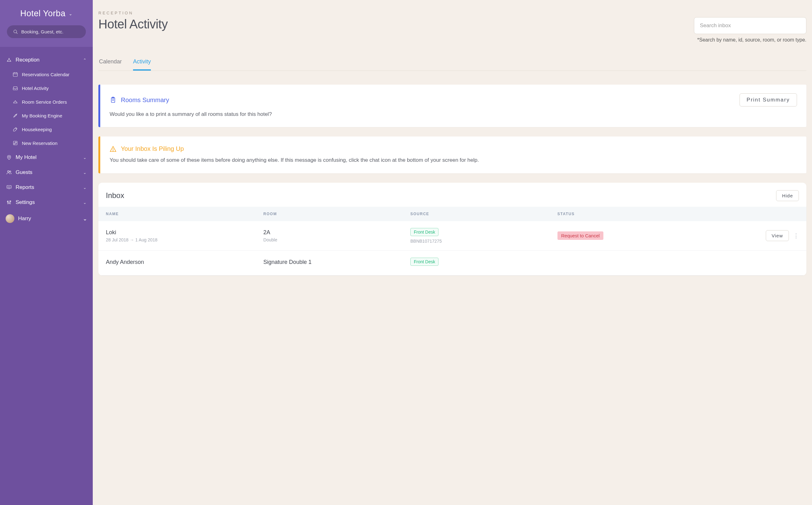  Describe the element at coordinates (337, 214) in the screenshot. I see `col-room: ROOM` at that location.